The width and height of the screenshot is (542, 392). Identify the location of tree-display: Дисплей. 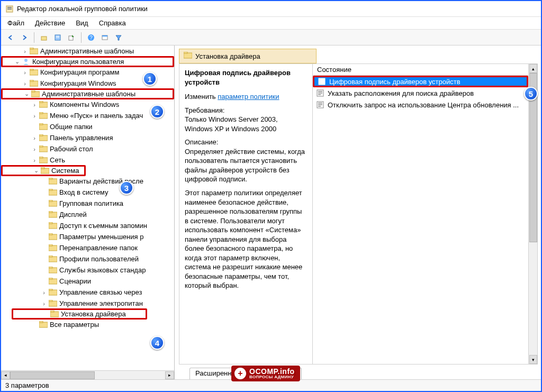
(88, 215).